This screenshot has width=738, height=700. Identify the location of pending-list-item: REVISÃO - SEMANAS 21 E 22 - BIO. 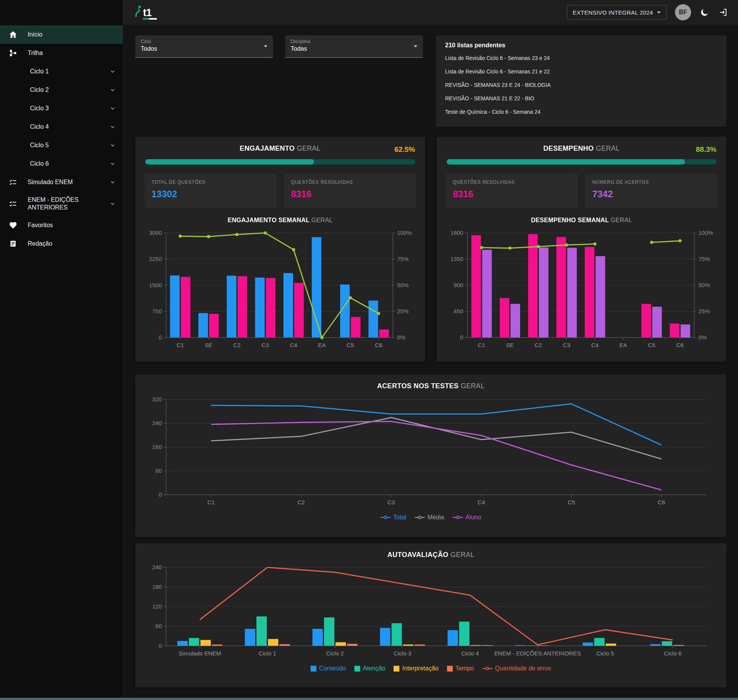
(581, 98).